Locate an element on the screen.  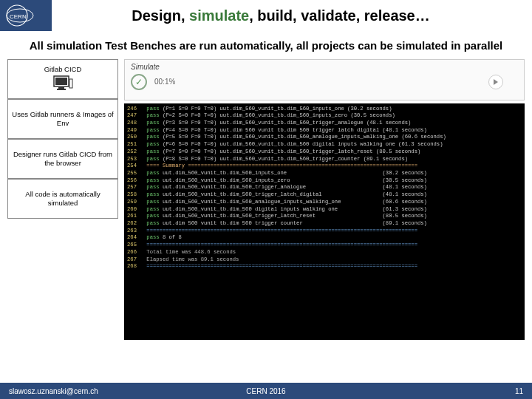
sidebox-label: Uses Gitlab runners & Images of Env is located at coordinates (63, 119).